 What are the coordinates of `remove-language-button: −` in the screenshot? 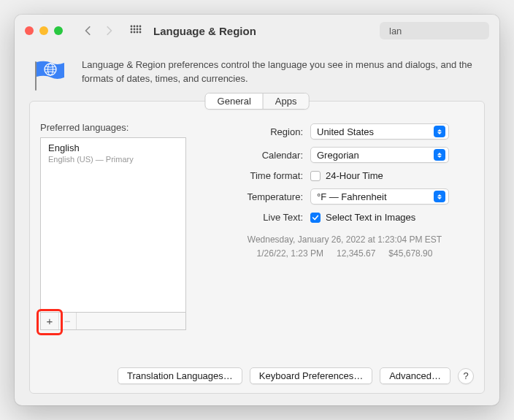 It's located at (67, 321).